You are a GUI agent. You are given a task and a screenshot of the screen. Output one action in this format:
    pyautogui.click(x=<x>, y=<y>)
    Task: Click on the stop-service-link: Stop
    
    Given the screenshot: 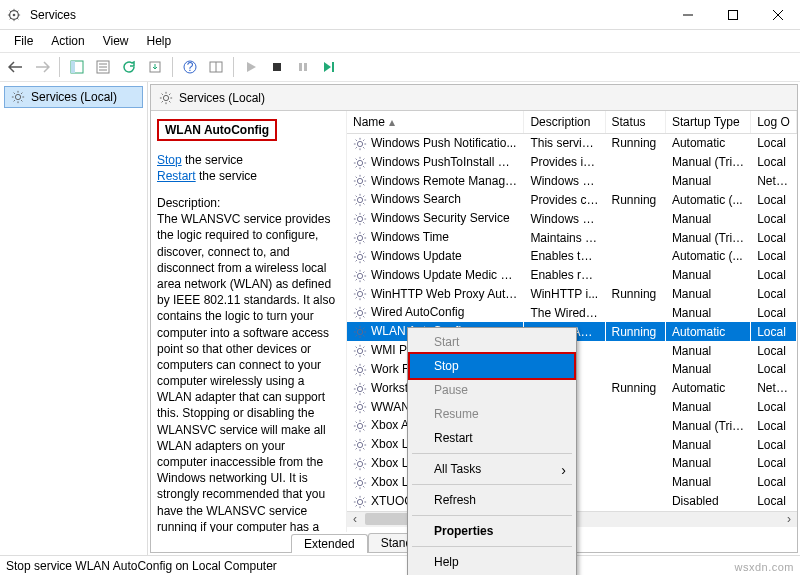 What is the action you would take?
    pyautogui.click(x=170, y=160)
    